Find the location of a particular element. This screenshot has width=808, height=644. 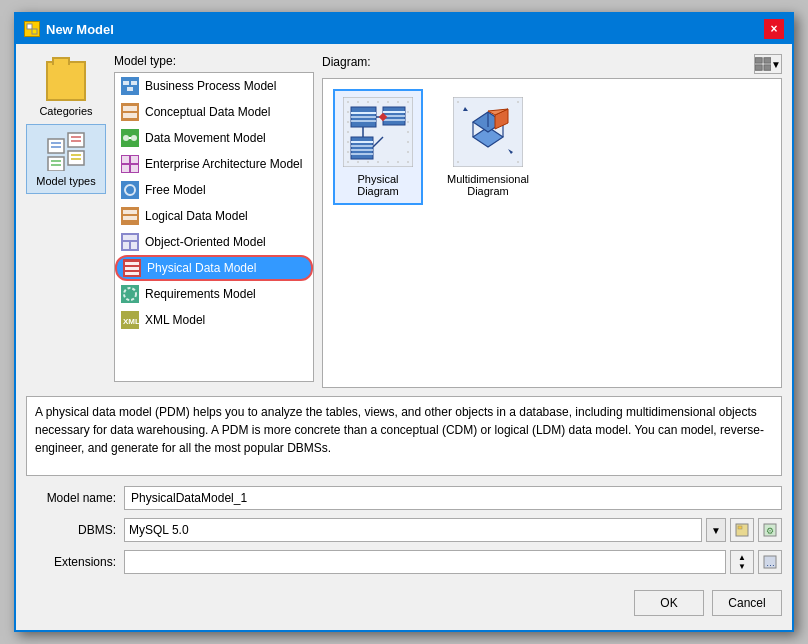

multidim-diagram-label: Multidimensional Diagram is located at coordinates (488, 185).